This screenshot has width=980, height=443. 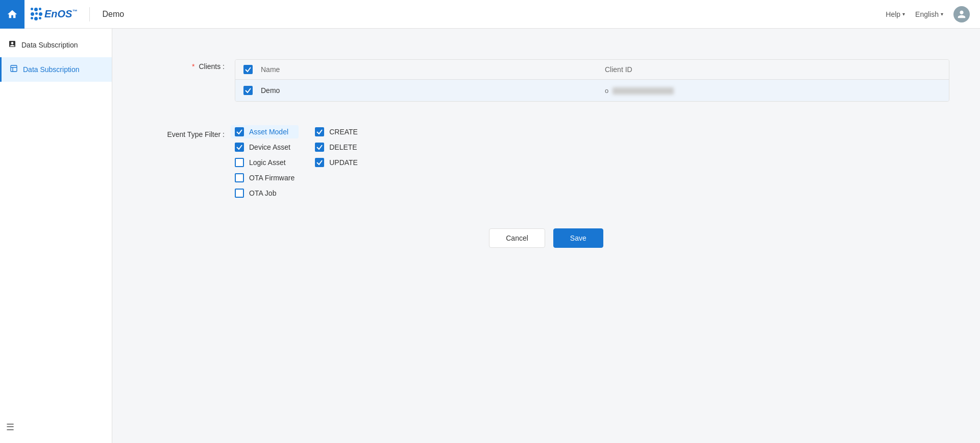 I want to click on action-buttons: Cancel Save, so click(x=546, y=233).